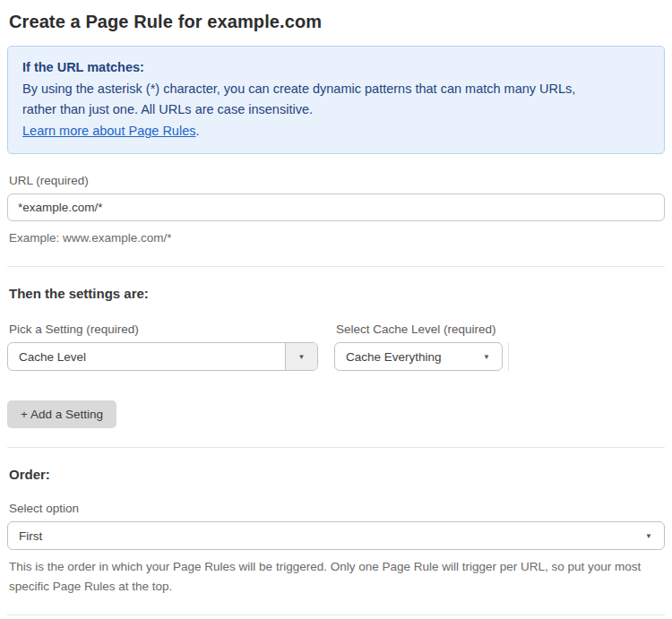 The width and height of the screenshot is (672, 619). What do you see at coordinates (509, 357) in the screenshot?
I see `settings-vertical-separator` at bounding box center [509, 357].